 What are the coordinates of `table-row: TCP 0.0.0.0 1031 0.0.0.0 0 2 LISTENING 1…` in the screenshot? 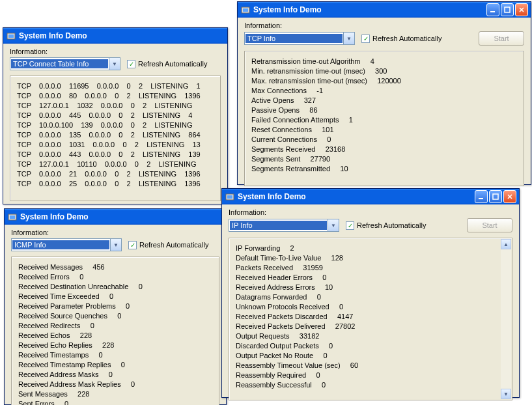 It's located at (115, 145).